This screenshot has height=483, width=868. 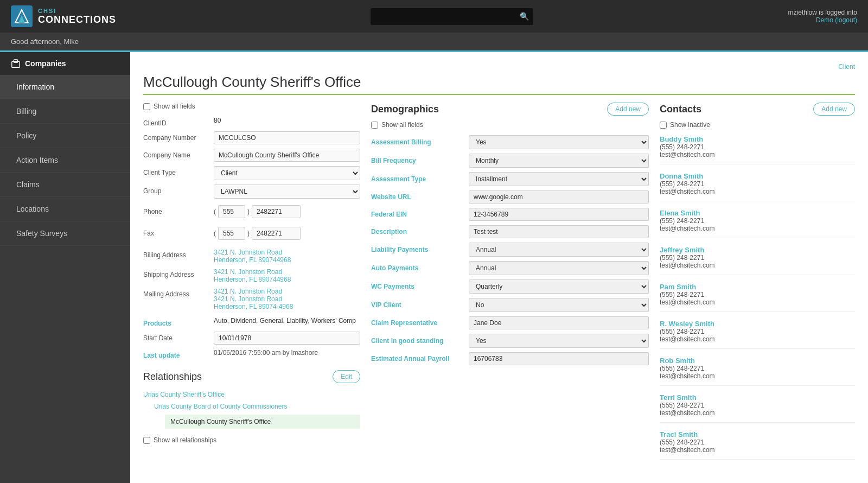 What do you see at coordinates (287, 353) in the screenshot?
I see `last-update-value: 01/06/2016 7:55:00 am by lmashore` at bounding box center [287, 353].